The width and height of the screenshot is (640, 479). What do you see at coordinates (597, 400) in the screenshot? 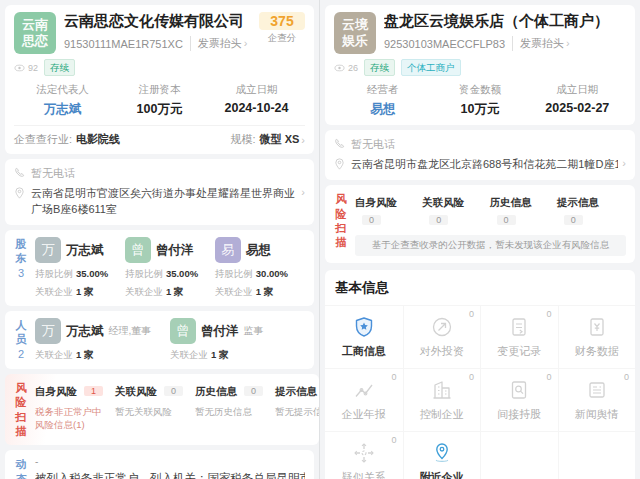
I see `grid-item-news-sentiment: 0 新闻舆情` at bounding box center [597, 400].